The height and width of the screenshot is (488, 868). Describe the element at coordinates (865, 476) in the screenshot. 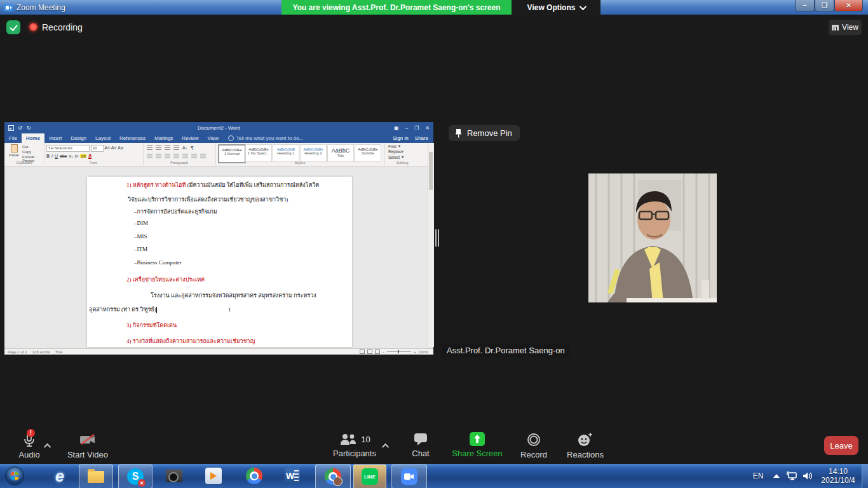

I see `show-desktop-button` at that location.